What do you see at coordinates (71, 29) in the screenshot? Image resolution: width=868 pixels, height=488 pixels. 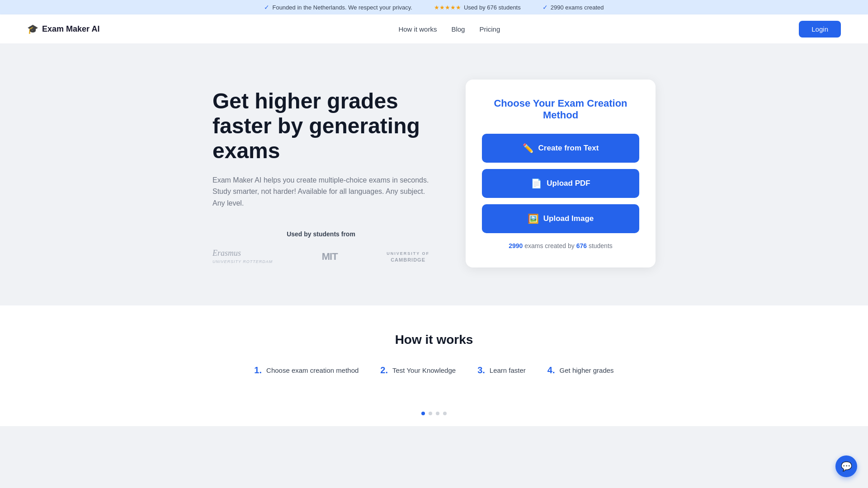 I see `logo-text: Exam Maker AI` at bounding box center [71, 29].